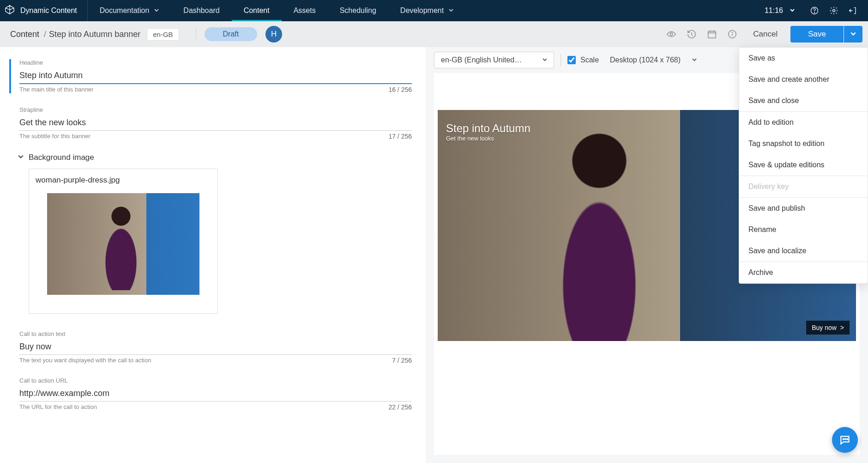  What do you see at coordinates (671, 34) in the screenshot?
I see `preview-icon` at bounding box center [671, 34].